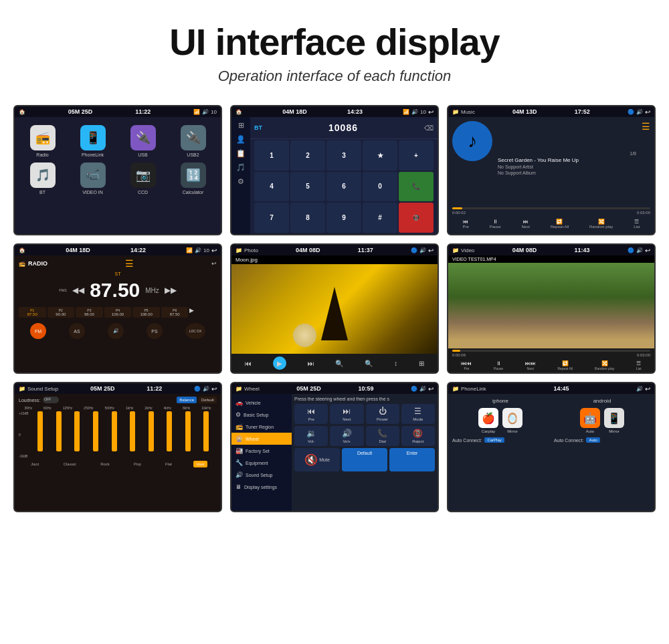  What do you see at coordinates (155, 331) in the screenshot?
I see `radio-ps-btn: PS` at bounding box center [155, 331].